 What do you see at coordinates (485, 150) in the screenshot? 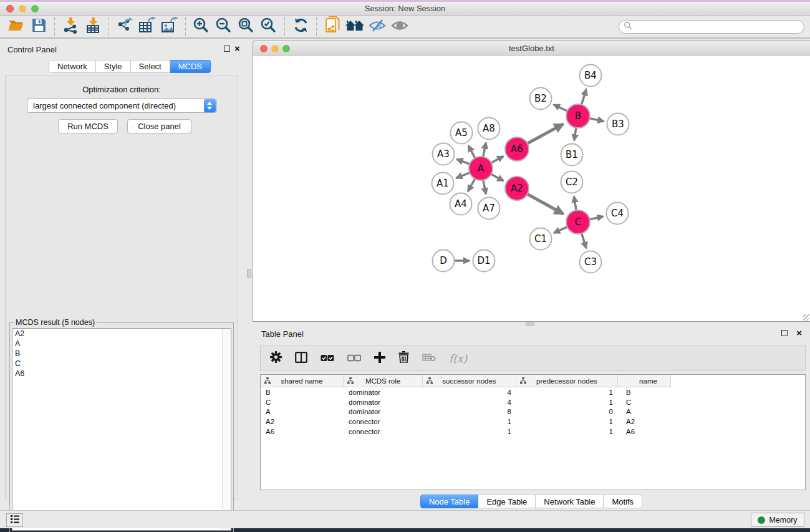
I see `edge-A-A8` at bounding box center [485, 150].